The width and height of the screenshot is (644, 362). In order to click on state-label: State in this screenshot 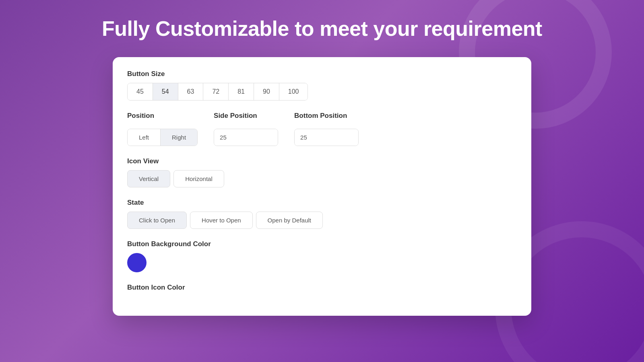, I will do `click(322, 203)`.